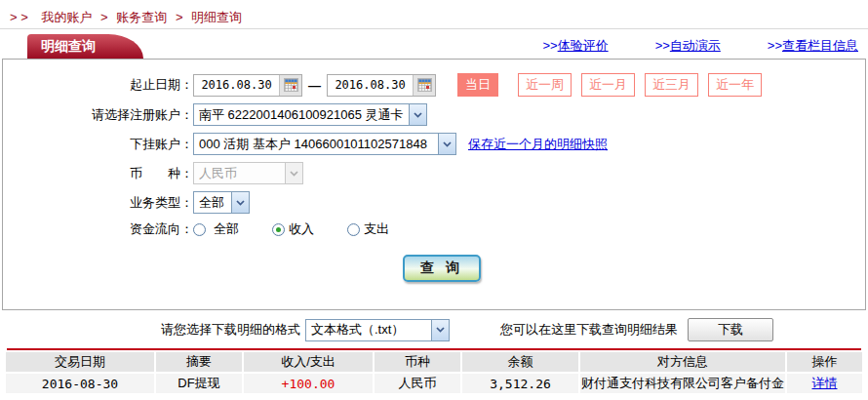 The height and width of the screenshot is (400, 868). I want to click on breadcrumb-item-my-account: 我的账户, so click(66, 18).